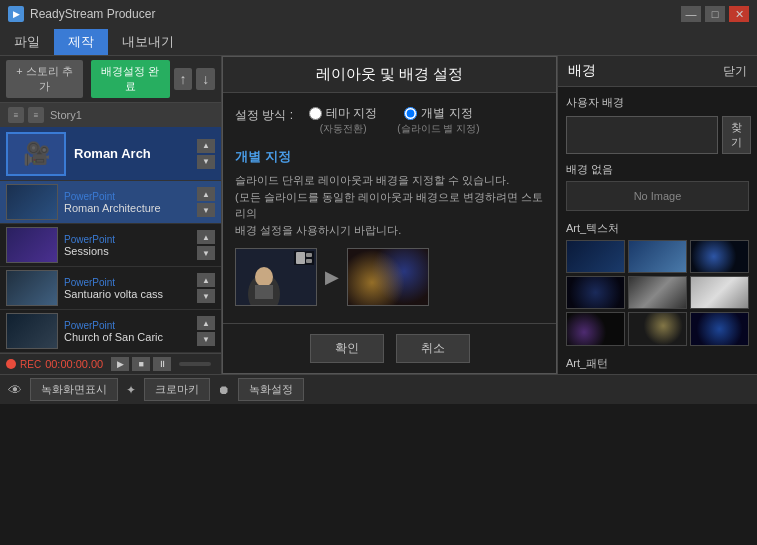 Image resolution: width=757 pixels, height=545 pixels. What do you see at coordinates (110, 288) in the screenshot?
I see `list-item: PowerPoint Santuario volta cass ▲ ▼` at bounding box center [110, 288].